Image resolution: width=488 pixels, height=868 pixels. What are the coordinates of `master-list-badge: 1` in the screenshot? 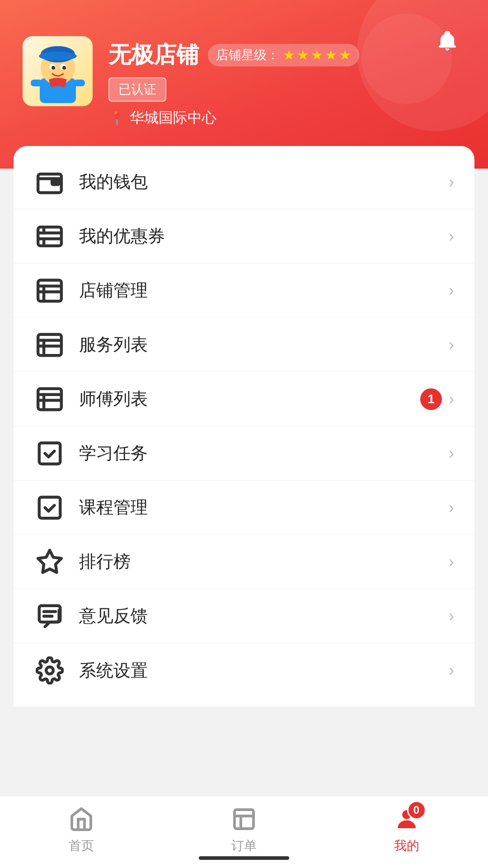 It's located at (431, 399).